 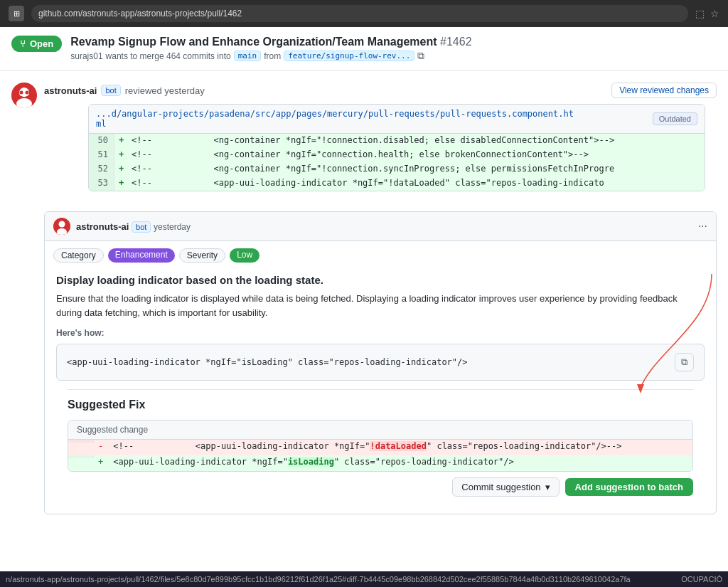 What do you see at coordinates (397, 141) in the screenshot?
I see `diff-line-50: 50 + <!-- <ng-container *ngIf="!connecti…` at bounding box center [397, 141].